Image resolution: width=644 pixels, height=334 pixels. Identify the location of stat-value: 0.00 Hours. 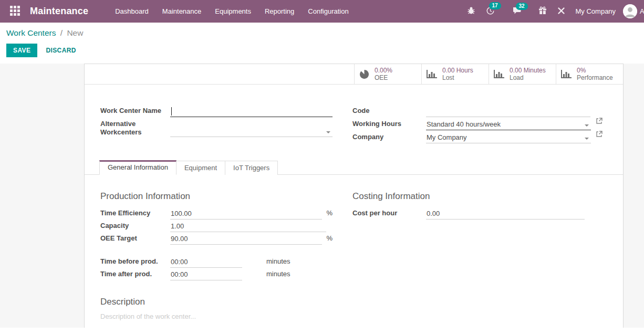
(458, 70).